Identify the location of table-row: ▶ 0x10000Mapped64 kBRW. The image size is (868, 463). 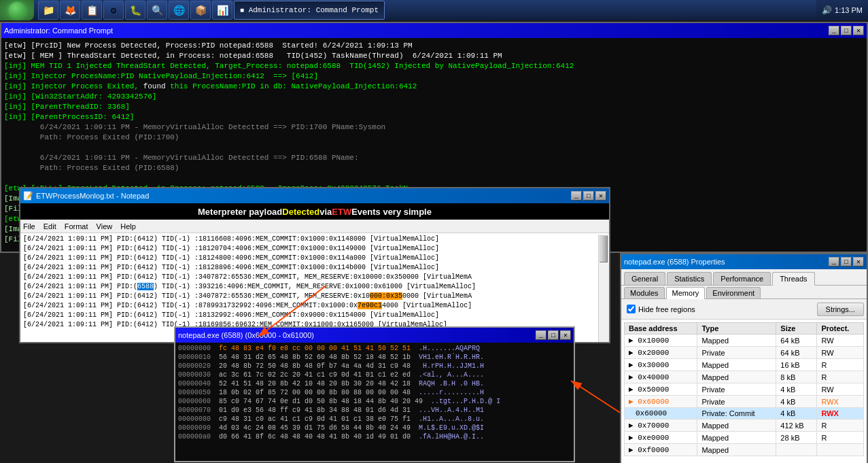
(744, 341).